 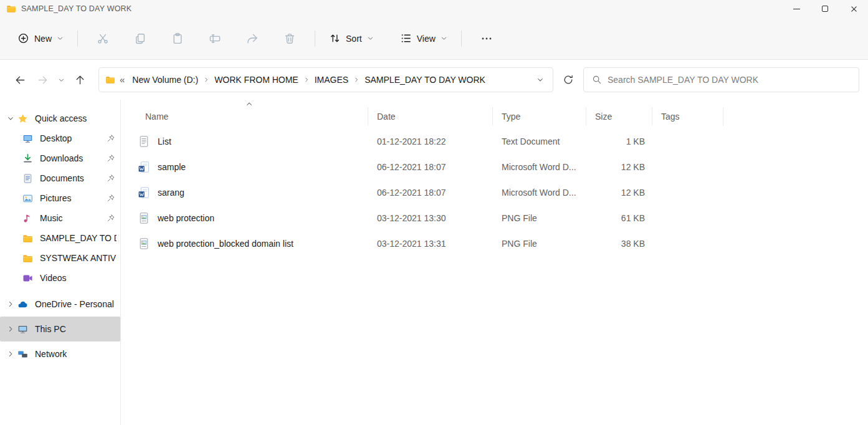 What do you see at coordinates (796, 9) in the screenshot?
I see `minimize-button` at bounding box center [796, 9].